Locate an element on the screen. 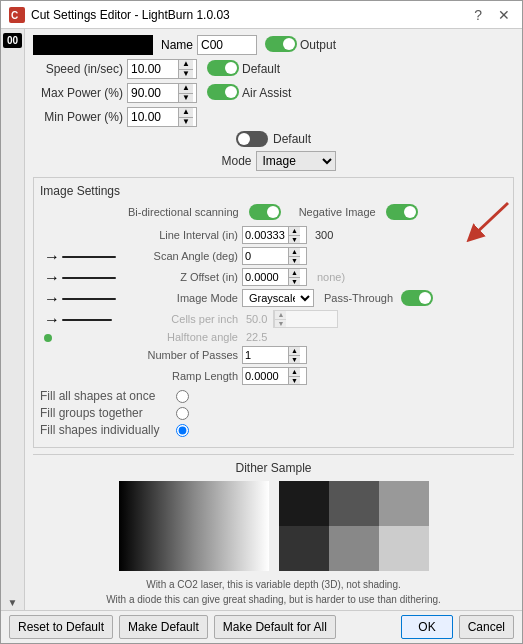 Image resolution: width=523 pixels, height=644 pixels. image-mode-select: Grayscale is located at coordinates (278, 298).